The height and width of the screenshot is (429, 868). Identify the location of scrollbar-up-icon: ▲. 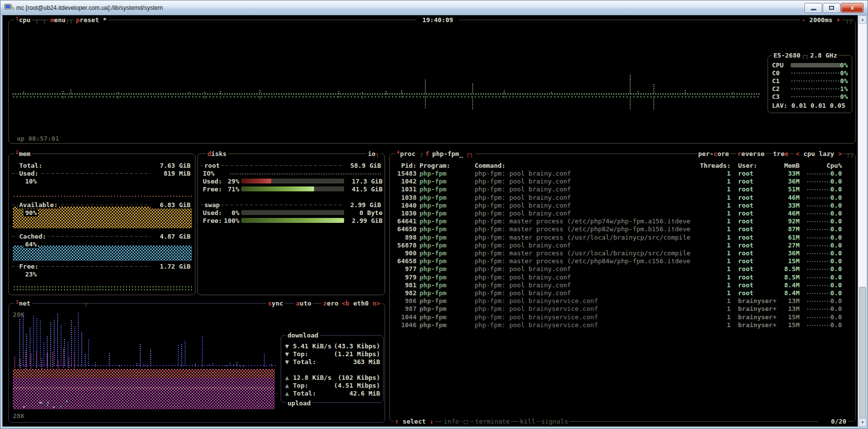
(863, 20).